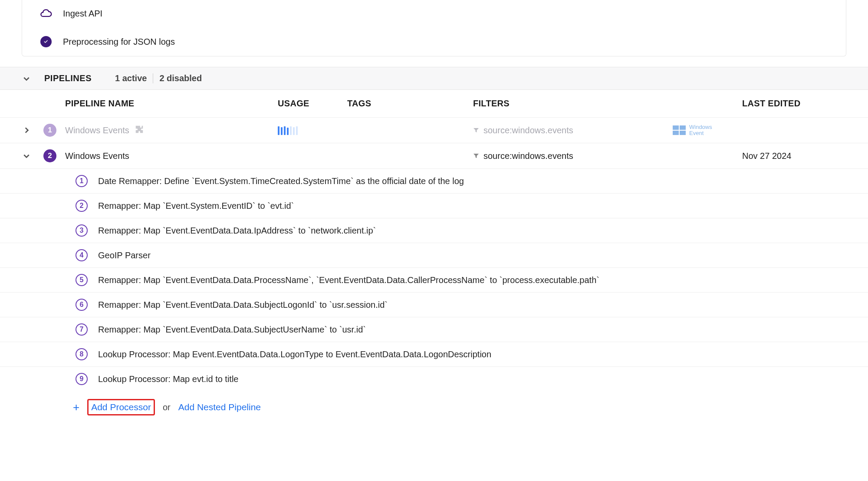  What do you see at coordinates (434, 28) in the screenshot?
I see `ingest-section: Ingest API Preprocessing for JSON logs` at bounding box center [434, 28].